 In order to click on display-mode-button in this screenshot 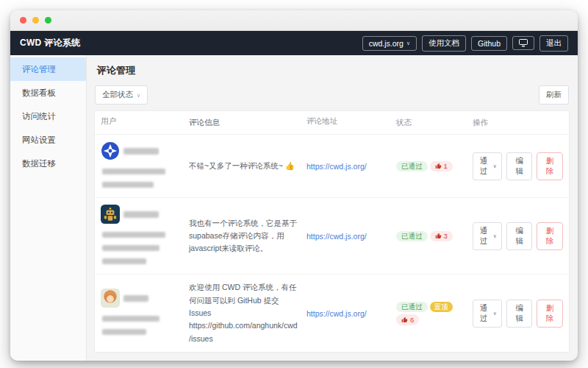, I will do `click(523, 43)`.